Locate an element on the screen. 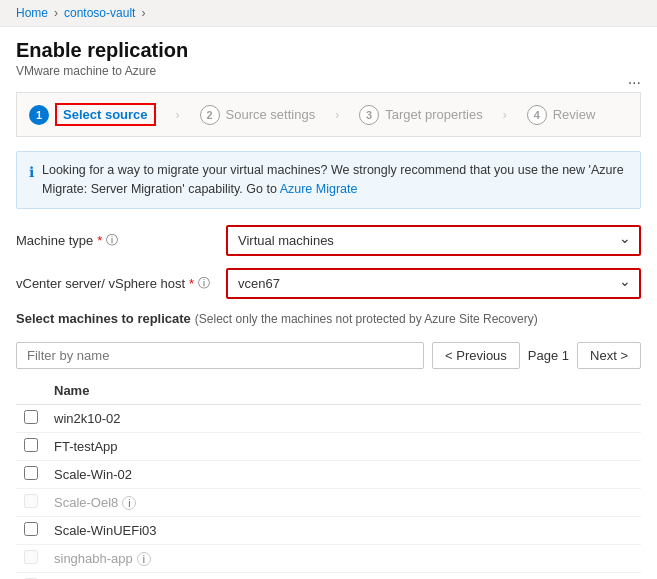 Image resolution: width=657 pixels, height=579 pixels. machines-subtitle: (Select only the machines not protected … is located at coordinates (366, 319).